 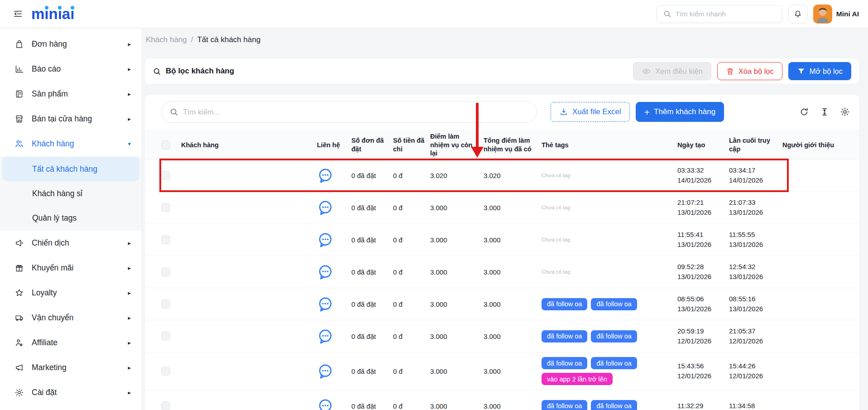 I want to click on product-icon, so click(x=19, y=94).